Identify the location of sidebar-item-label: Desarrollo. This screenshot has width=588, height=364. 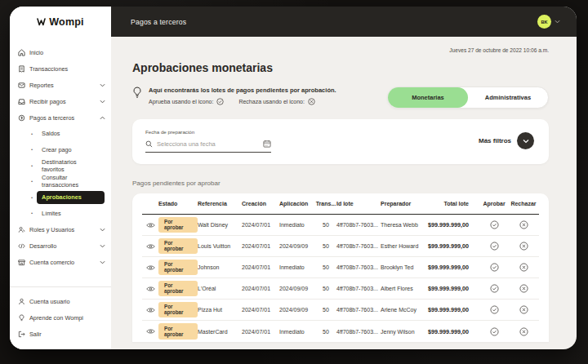
(42, 246).